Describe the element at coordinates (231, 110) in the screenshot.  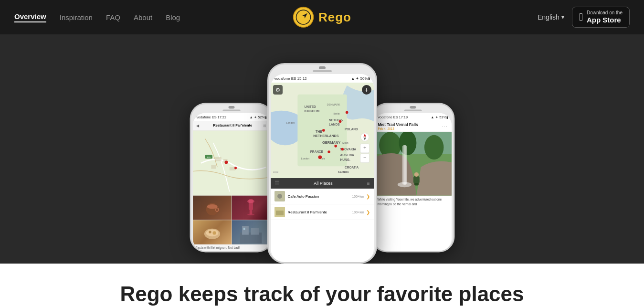
I see `phone-speaker-left` at that location.